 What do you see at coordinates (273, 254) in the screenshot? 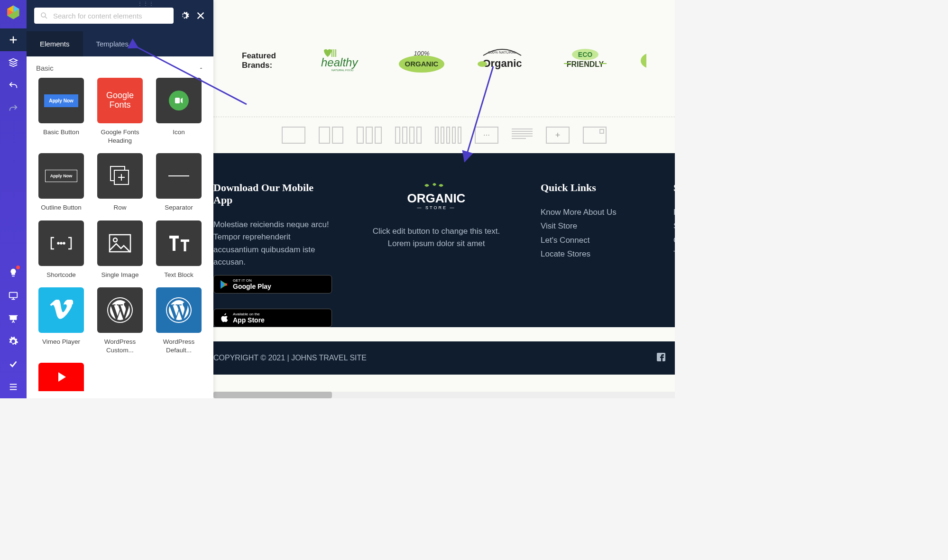
I see `footer-col-app: Download Our Mobile App Molestiae reicie…` at bounding box center [273, 254].